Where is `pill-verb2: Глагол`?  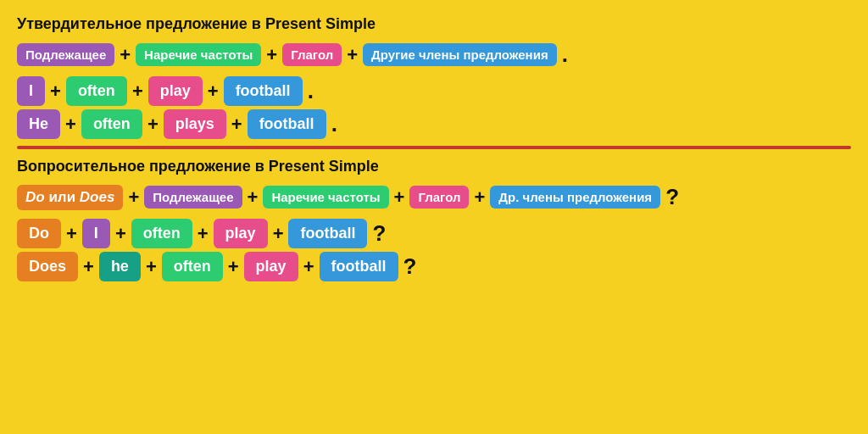 pill-verb2: Глагол is located at coordinates (439, 197).